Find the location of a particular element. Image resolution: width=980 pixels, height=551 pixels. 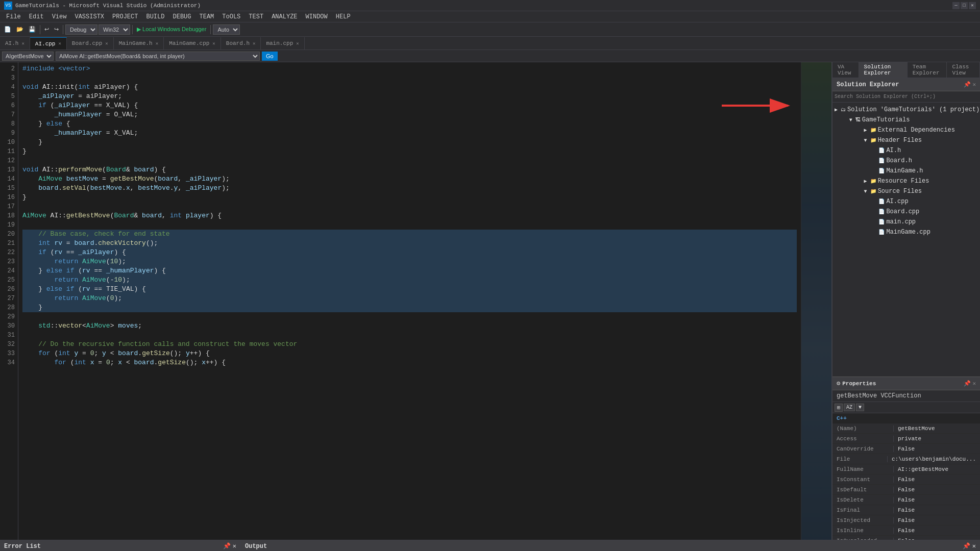

new-project-btn: 📄 is located at coordinates (8, 30).